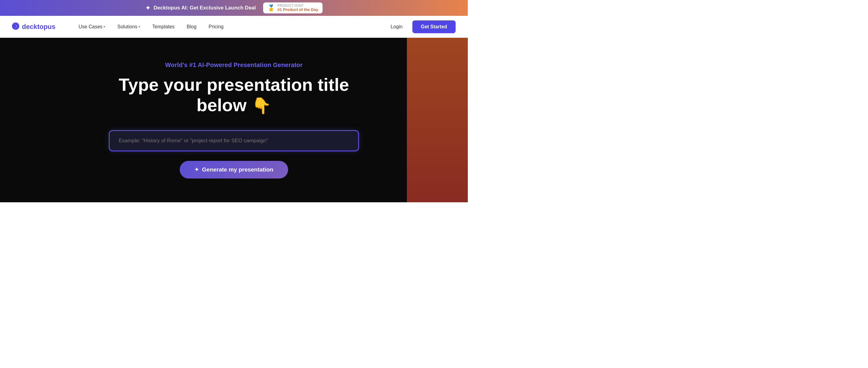 The width and height of the screenshot is (868, 368). I want to click on ph-medal-icon: 🥇, so click(271, 8).